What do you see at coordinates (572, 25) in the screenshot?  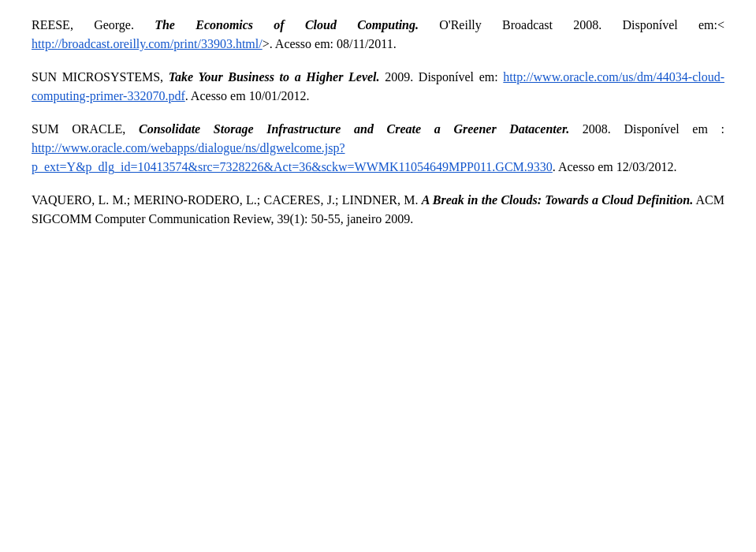 I see `normal-text: O'Reilly Broadcast 2008. Disponível em:<` at bounding box center [572, 25].